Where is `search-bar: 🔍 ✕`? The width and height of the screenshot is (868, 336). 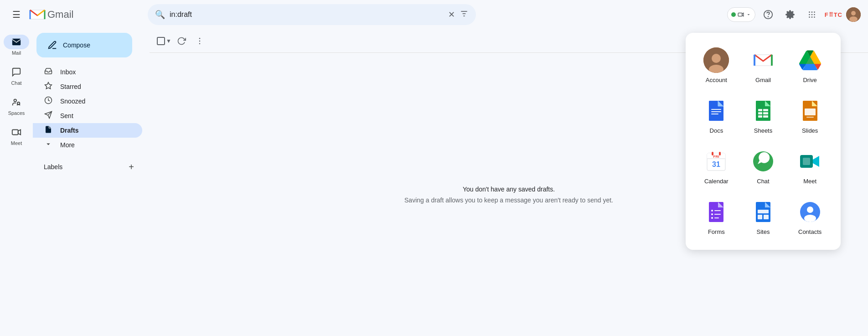 search-bar: 🔍 ✕ is located at coordinates (312, 15).